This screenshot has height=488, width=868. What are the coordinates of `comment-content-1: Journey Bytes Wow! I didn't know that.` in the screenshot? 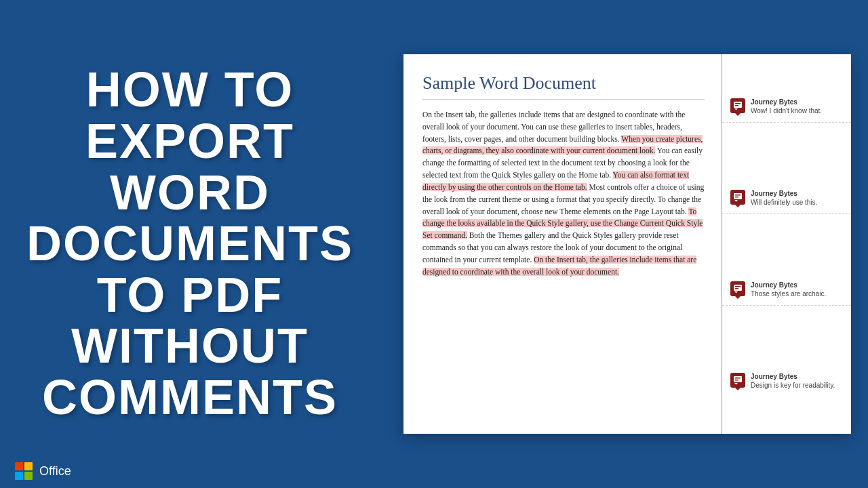 It's located at (797, 107).